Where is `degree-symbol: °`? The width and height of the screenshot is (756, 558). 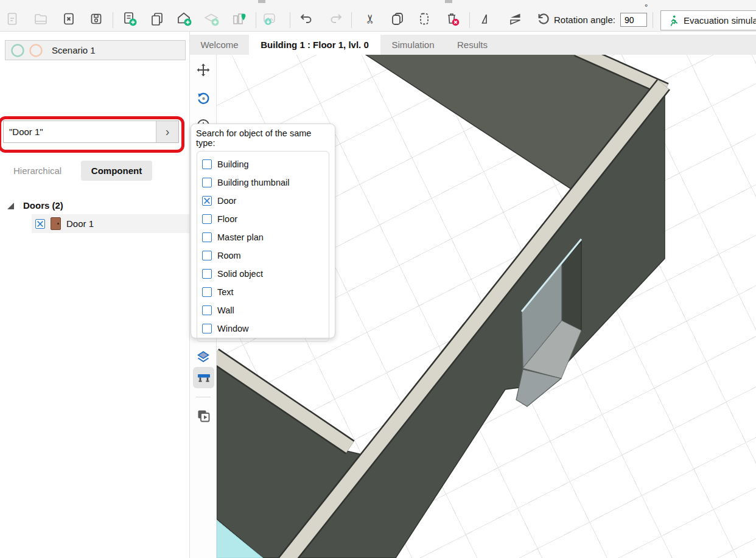 degree-symbol: ° is located at coordinates (646, 7).